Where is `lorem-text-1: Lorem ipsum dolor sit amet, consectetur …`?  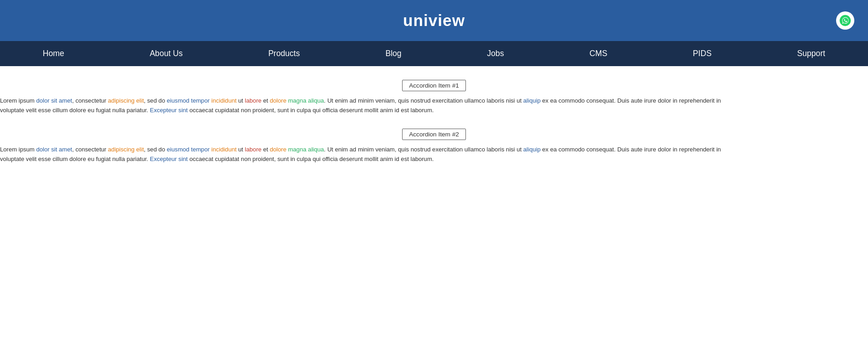
lorem-text-1: Lorem ipsum dolor sit amet, consectetur … is located at coordinates (360, 105).